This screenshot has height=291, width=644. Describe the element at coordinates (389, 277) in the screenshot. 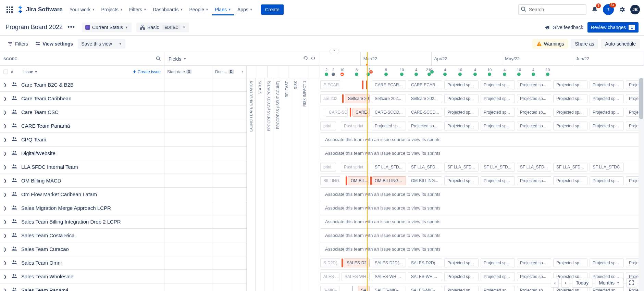

I see `sprint-box: SALES-WH ...` at that location.